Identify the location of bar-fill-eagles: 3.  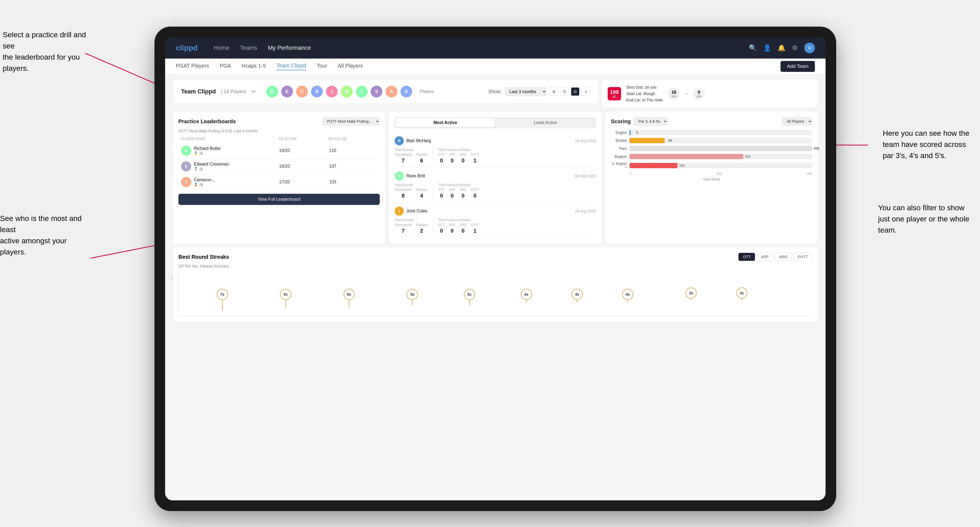
(630, 133).